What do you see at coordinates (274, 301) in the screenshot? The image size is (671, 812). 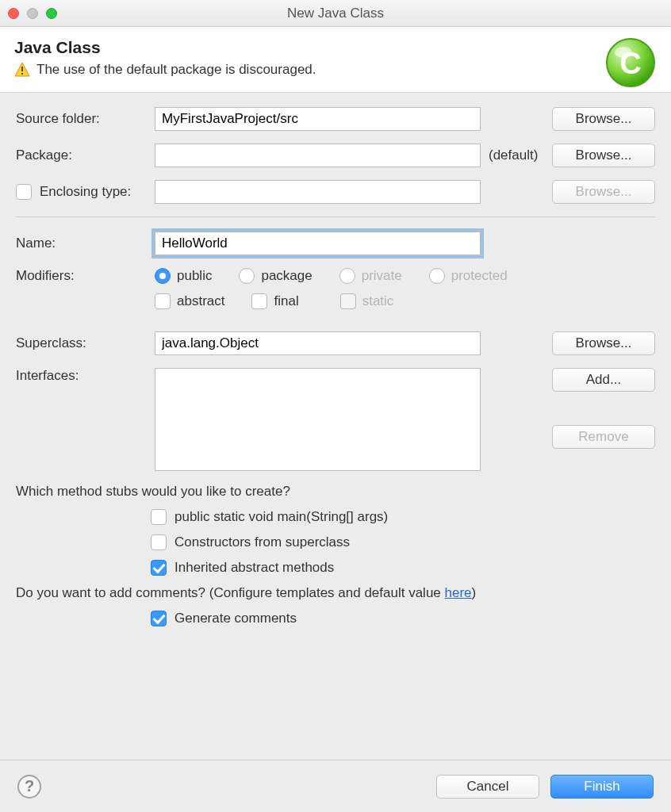 I see `modifier-final-option: final` at bounding box center [274, 301].